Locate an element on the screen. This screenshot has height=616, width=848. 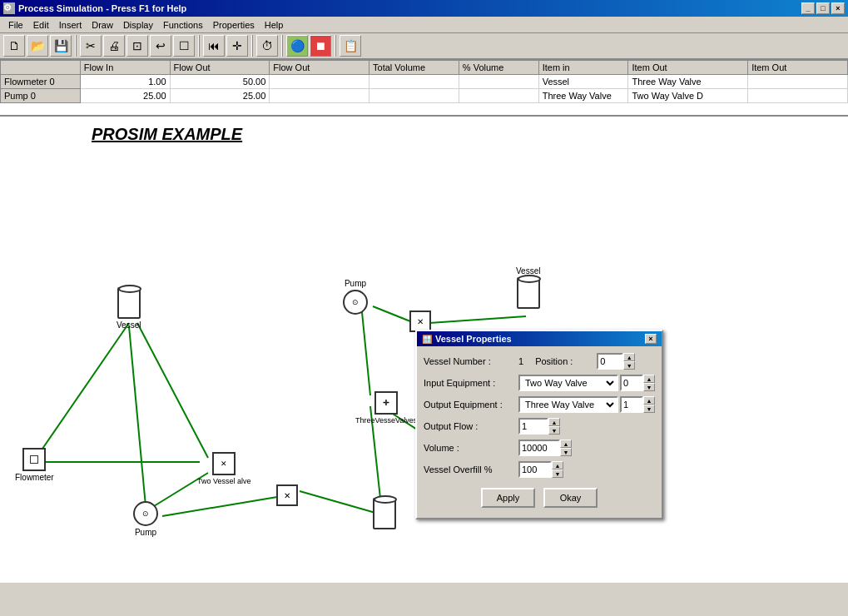
tool6: ↩ is located at coordinates (161, 46).